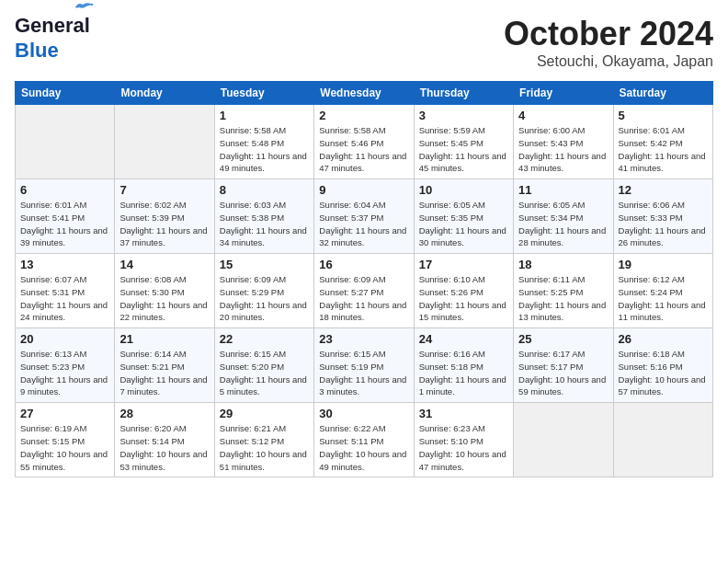 Image resolution: width=728 pixels, height=563 pixels. Describe the element at coordinates (664, 339) in the screenshot. I see `day-number: 26` at that location.